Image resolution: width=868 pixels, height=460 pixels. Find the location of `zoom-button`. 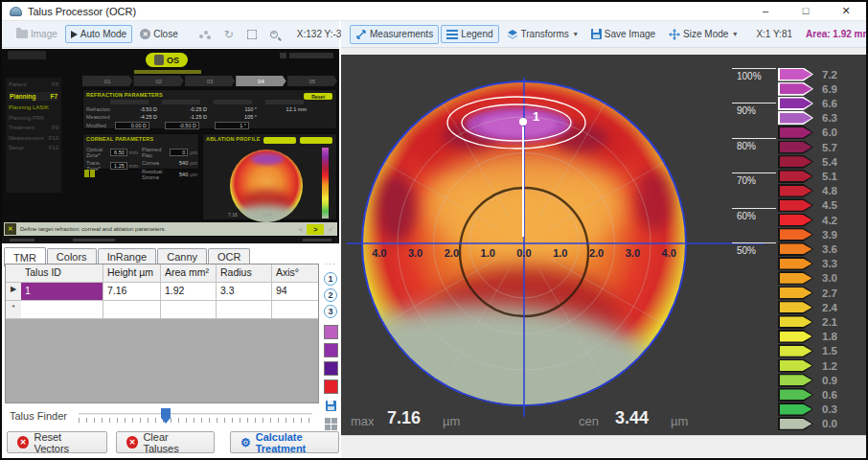

zoom-button is located at coordinates (274, 34).